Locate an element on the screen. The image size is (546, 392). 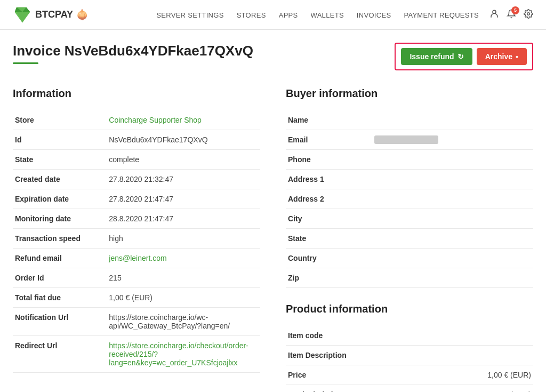
info-value: 215 is located at coordinates (183, 278).